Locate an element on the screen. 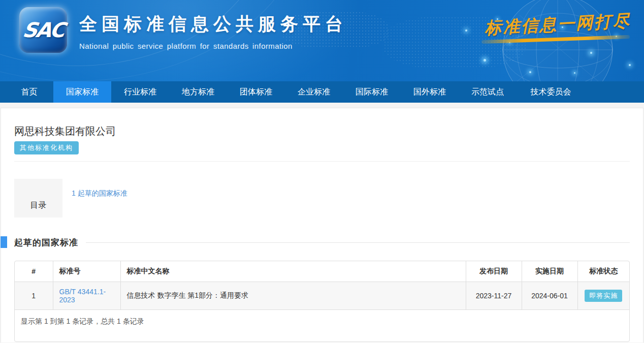  site-title: 全国标准信息公共服务平台 is located at coordinates (213, 24).